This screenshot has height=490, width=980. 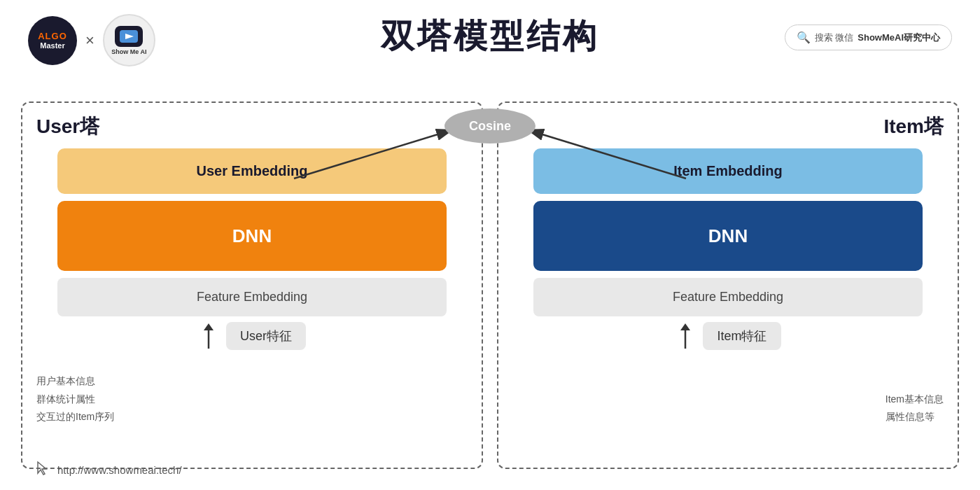 I want to click on item-embedding-text: Item Embedding, so click(x=728, y=171).